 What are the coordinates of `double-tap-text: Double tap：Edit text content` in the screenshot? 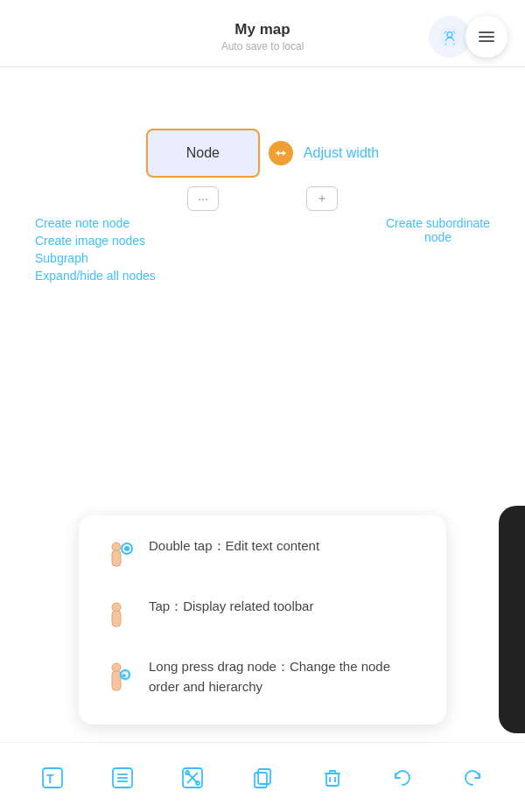 It's located at (234, 546).